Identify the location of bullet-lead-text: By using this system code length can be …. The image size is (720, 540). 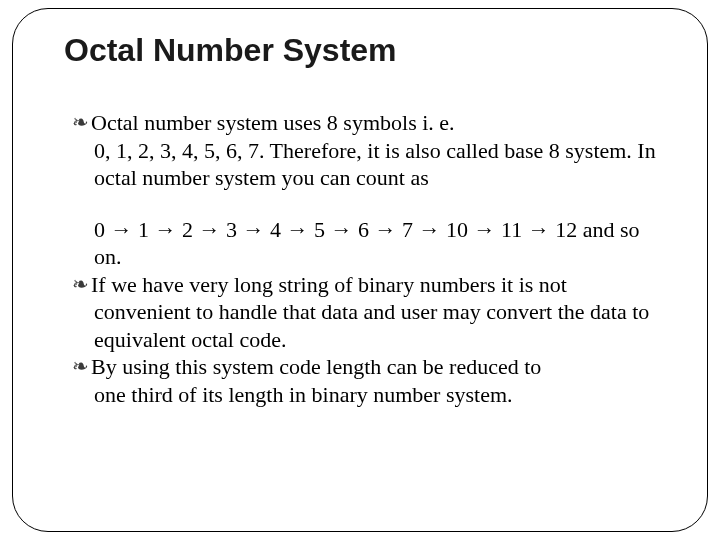
(306, 366).